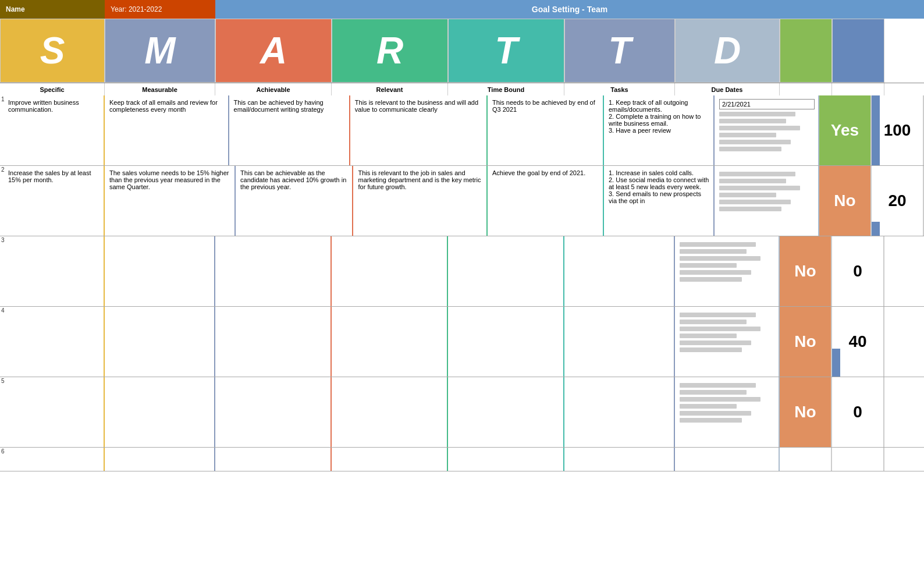 Image resolution: width=924 pixels, height=571 pixels. Describe the element at coordinates (806, 459) in the screenshot. I see `partial-yesno` at that location.